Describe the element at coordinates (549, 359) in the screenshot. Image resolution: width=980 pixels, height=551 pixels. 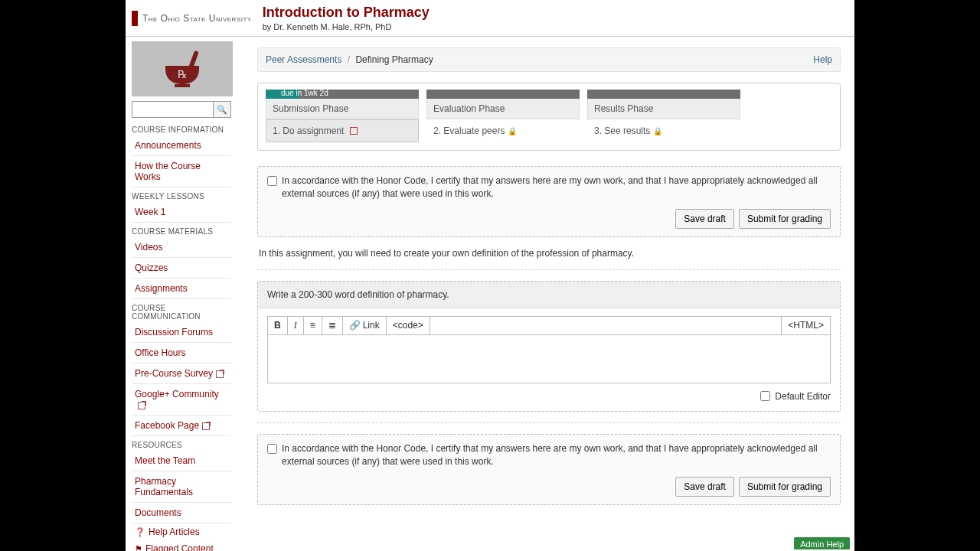
I see `answer-editor` at that location.